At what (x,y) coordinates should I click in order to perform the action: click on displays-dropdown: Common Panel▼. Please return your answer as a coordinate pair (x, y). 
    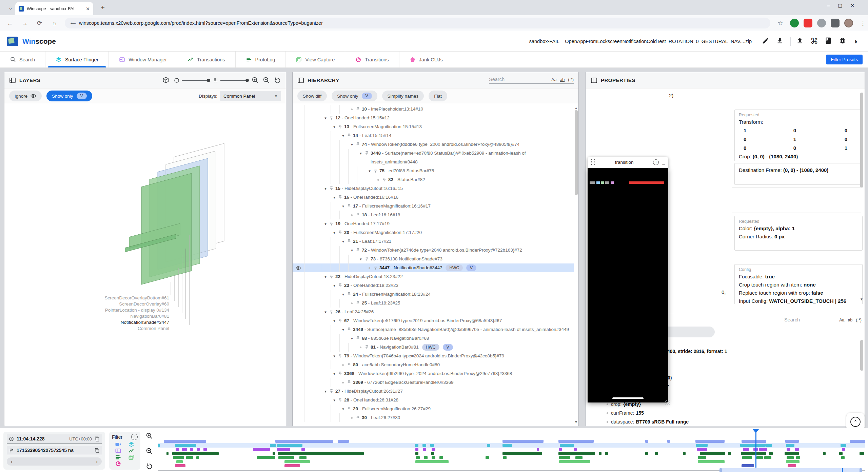
    Looking at the image, I should click on (251, 96).